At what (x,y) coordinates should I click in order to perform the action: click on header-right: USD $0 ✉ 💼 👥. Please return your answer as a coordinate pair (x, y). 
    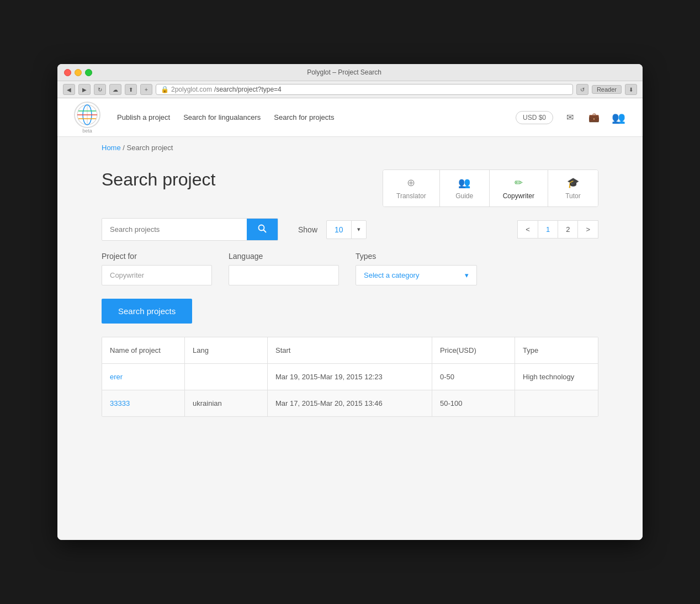
    Looking at the image, I should click on (571, 118).